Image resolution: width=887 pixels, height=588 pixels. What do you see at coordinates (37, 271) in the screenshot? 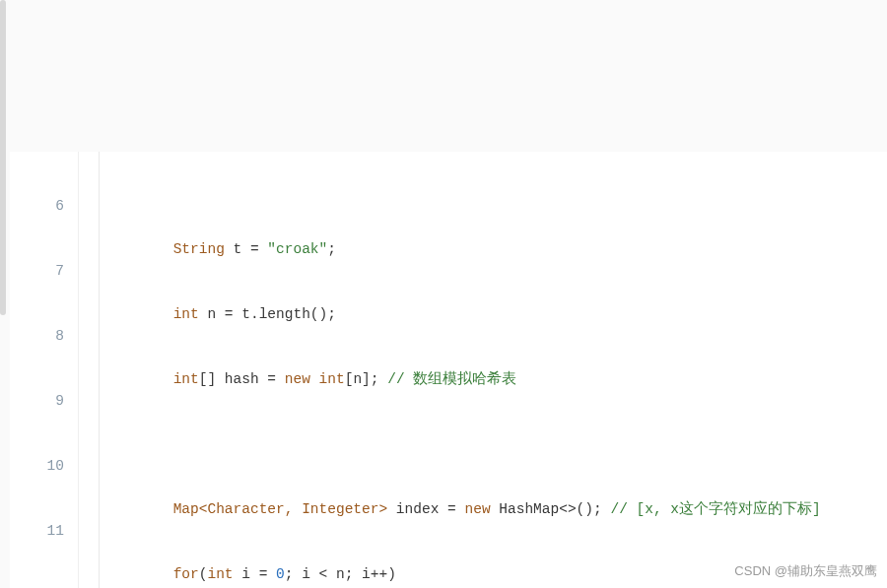
I see `line-number: 7` at bounding box center [37, 271].